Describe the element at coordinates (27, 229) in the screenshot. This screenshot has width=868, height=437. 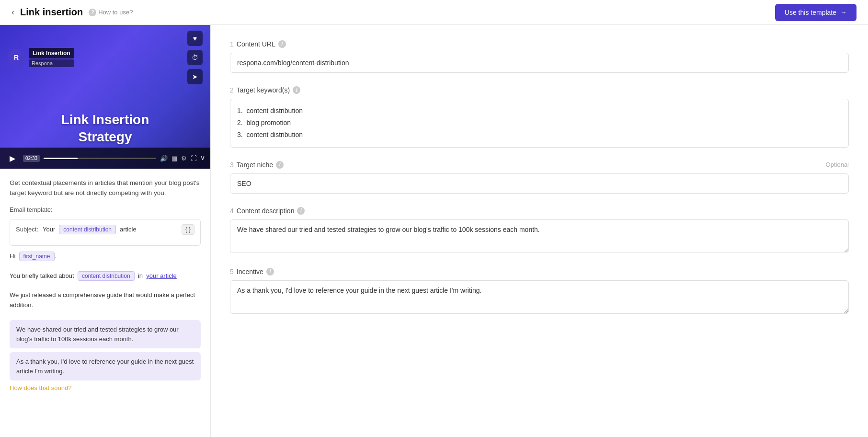
I see `subject-label: Subject:` at that location.